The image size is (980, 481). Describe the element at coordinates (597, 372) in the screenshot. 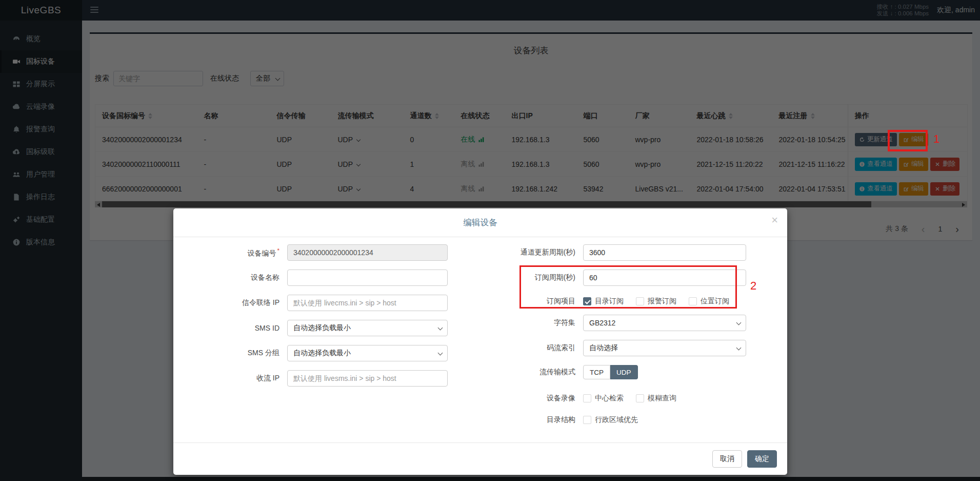

I see `toggle-tcp: TCP` at that location.